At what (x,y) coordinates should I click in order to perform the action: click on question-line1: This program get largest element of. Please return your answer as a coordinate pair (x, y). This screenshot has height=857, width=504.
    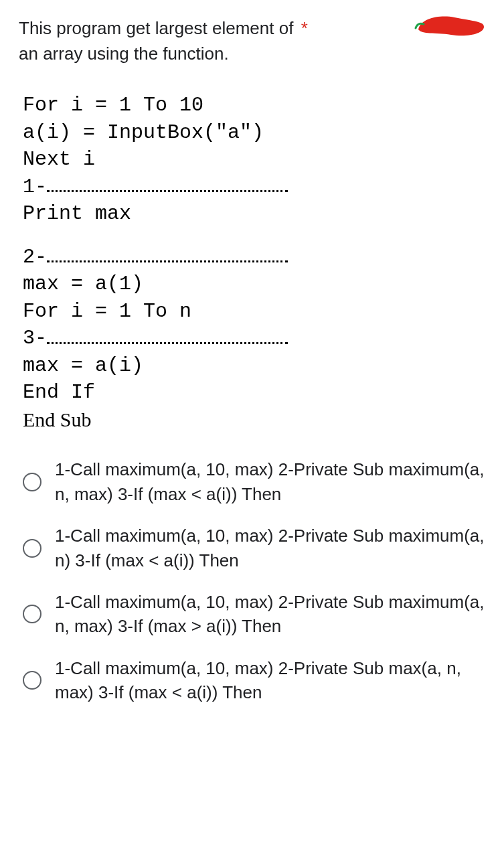
    Looking at the image, I should click on (156, 28).